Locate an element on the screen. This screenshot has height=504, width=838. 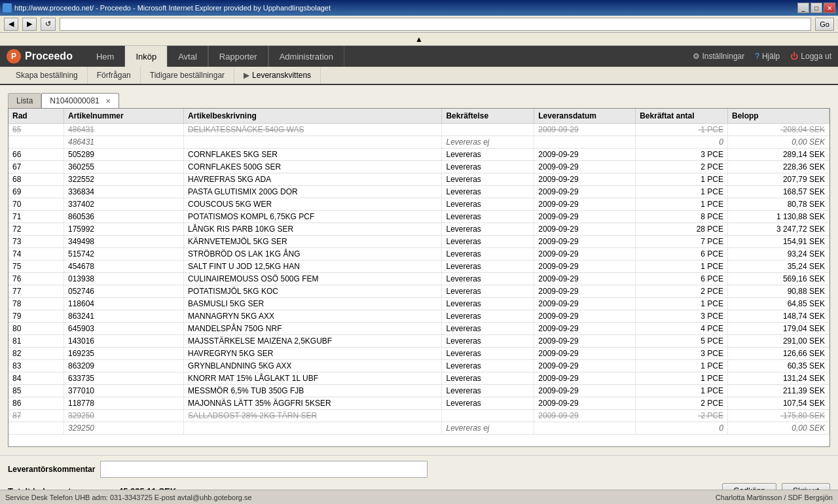
table-row: 78118604BASMUSLI 5KG SERLevereras2009-09… is located at coordinates (419, 304).